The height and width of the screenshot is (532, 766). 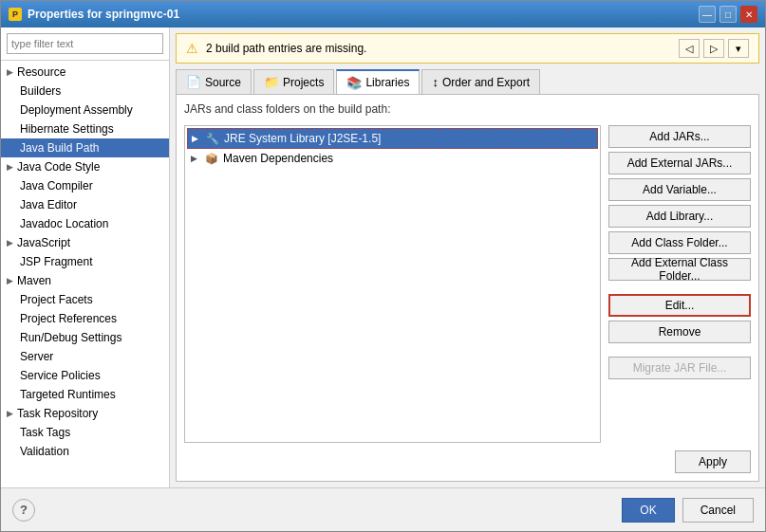 I want to click on add-class-folder-button: Add Class Folder..., so click(x=680, y=243).